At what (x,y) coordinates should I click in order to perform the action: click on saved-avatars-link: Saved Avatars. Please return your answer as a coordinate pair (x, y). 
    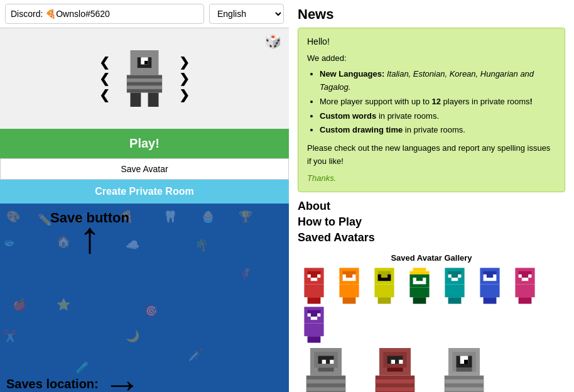
    Looking at the image, I should click on (431, 237).